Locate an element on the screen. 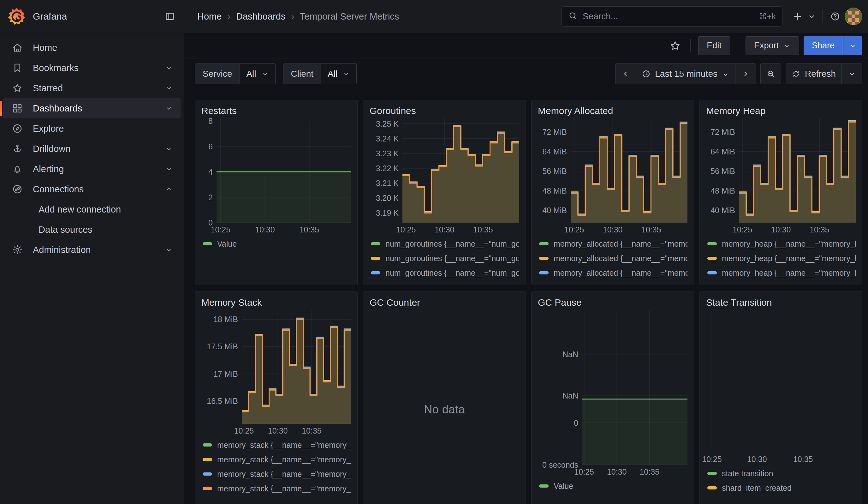 The width and height of the screenshot is (868, 504). star-dashboard-button is located at coordinates (675, 46).